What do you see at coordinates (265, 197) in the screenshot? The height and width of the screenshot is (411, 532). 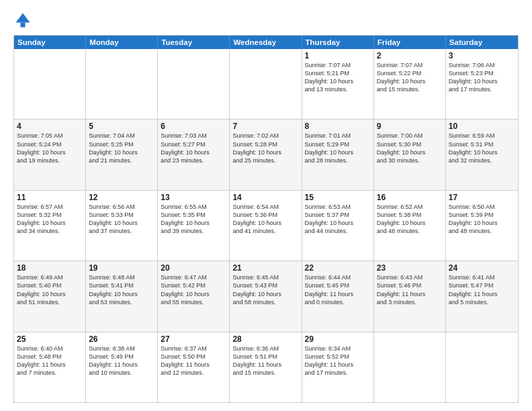 I see `day-number: 14` at bounding box center [265, 197].